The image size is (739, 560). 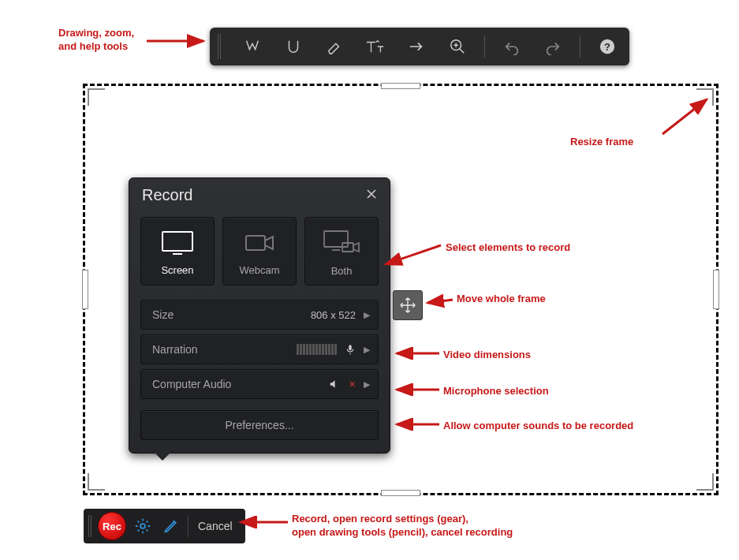 What do you see at coordinates (143, 526) in the screenshot?
I see `gear-icon` at bounding box center [143, 526].